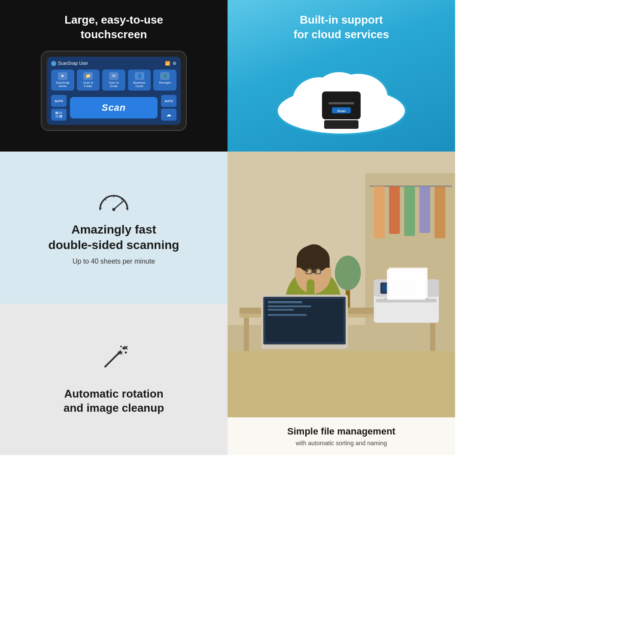 Image resolution: width=644 pixels, height=644 pixels. I want to click on touchscreen-panel: Large, easy-to-use touchscreen ScanSnap …, so click(114, 76).